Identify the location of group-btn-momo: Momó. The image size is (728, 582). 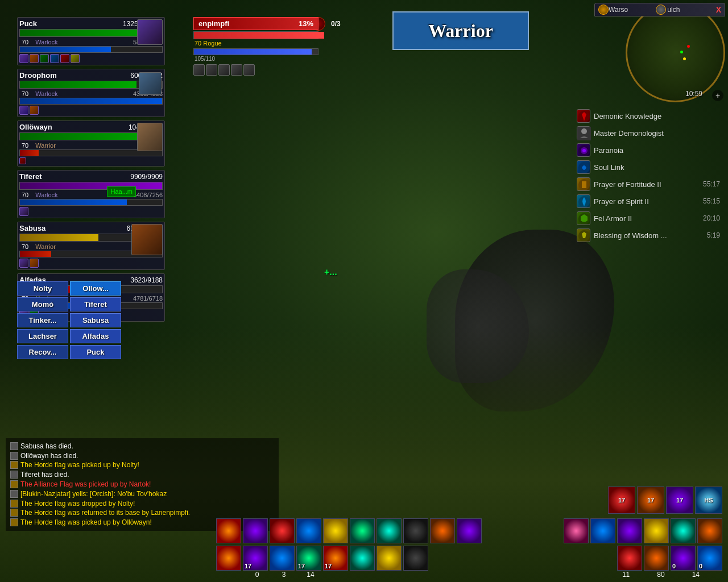
(43, 305).